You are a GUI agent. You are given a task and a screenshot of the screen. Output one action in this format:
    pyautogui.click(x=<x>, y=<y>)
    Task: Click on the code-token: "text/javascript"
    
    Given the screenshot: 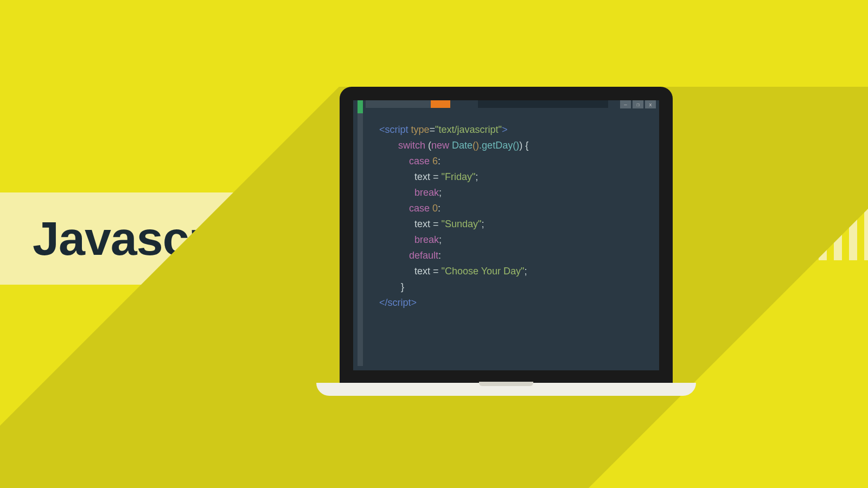 What is the action you would take?
    pyautogui.click(x=469, y=130)
    